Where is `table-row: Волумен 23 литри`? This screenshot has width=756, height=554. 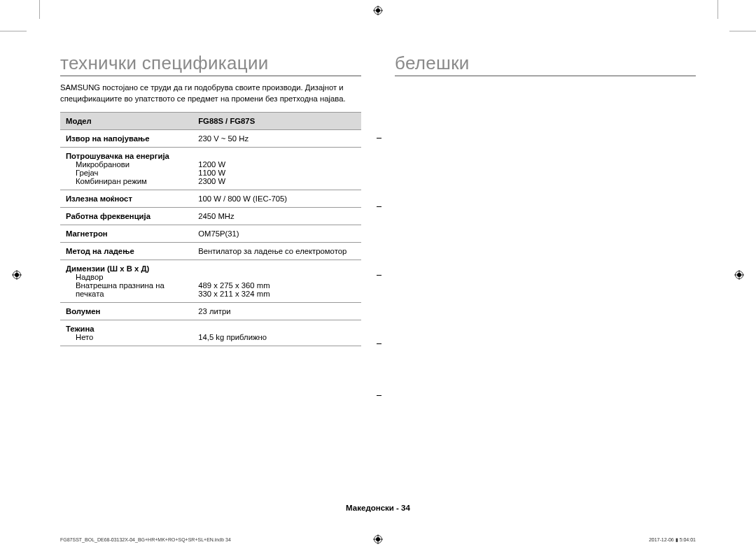
table-row: Волумен 23 литри is located at coordinates (211, 311).